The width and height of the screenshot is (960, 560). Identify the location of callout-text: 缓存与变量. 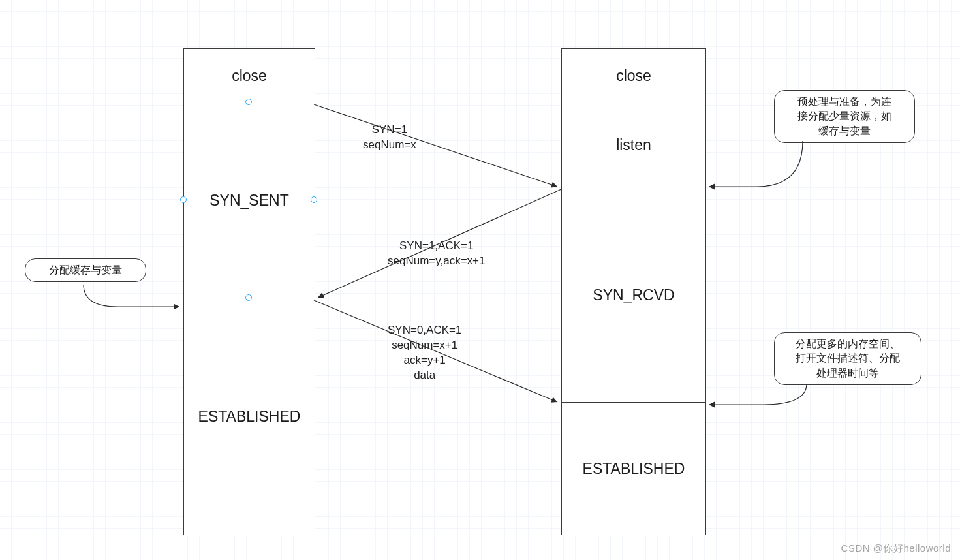
(844, 131).